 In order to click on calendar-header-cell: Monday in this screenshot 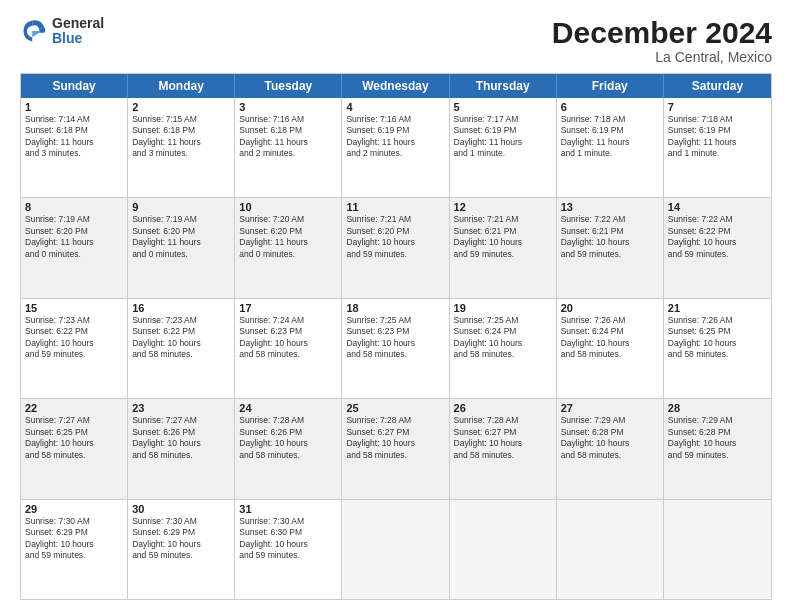, I will do `click(182, 86)`.